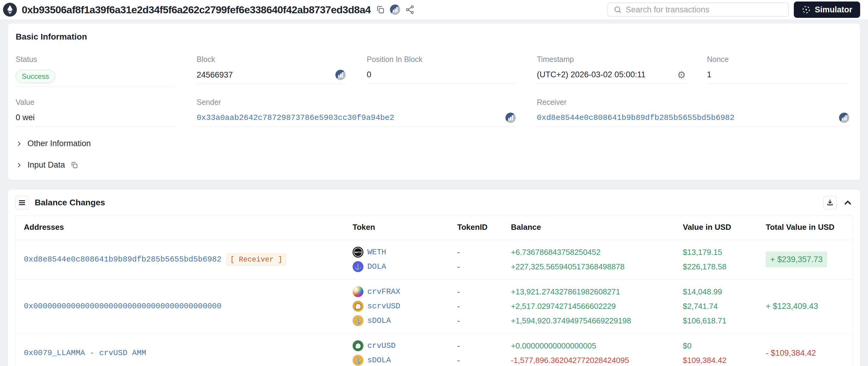 This screenshot has width=868, height=366. I want to click on other-information-toggle: Other Information, so click(434, 144).